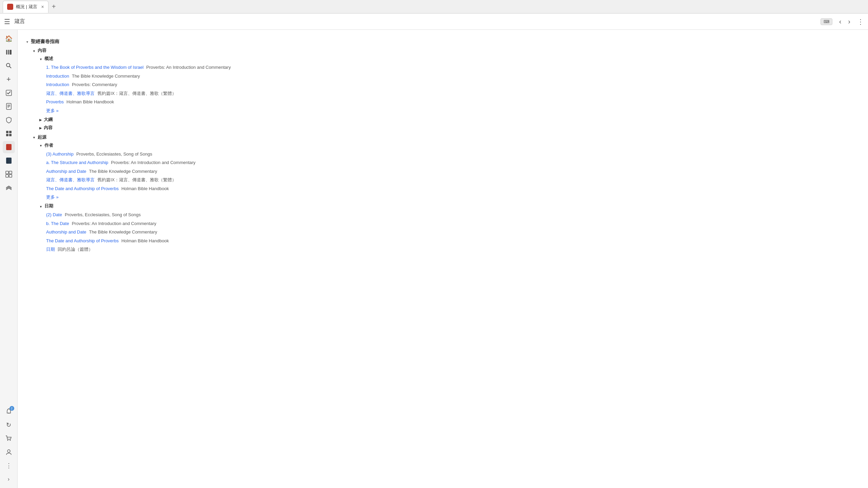 This screenshot has width=868, height=488. I want to click on item-source: Proverbs, Ecclesiastes, Song of Songs, so click(114, 154).